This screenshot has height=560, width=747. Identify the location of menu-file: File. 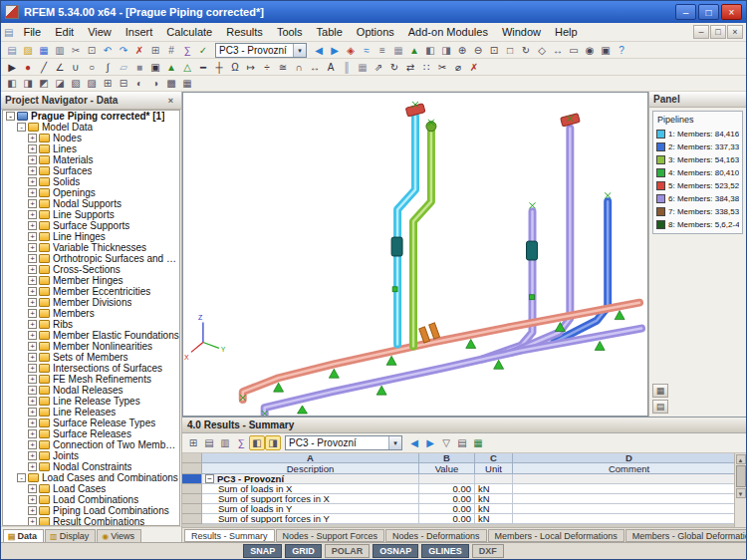
(32, 32).